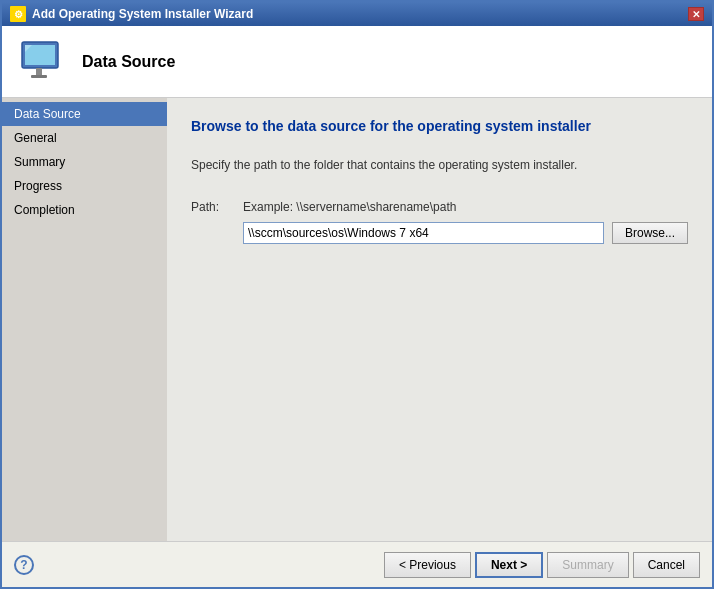 The image size is (714, 589). I want to click on footer: ? < Previous Next > Summary Cancel, so click(357, 564).